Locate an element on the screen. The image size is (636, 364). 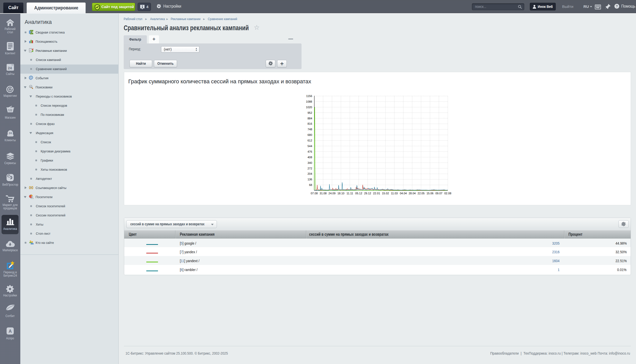
svg-text: 612 is located at coordinates (310, 140).